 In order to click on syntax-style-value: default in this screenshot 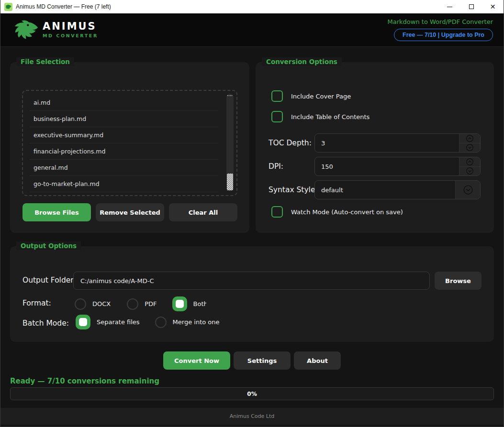, I will do `click(385, 190)`.